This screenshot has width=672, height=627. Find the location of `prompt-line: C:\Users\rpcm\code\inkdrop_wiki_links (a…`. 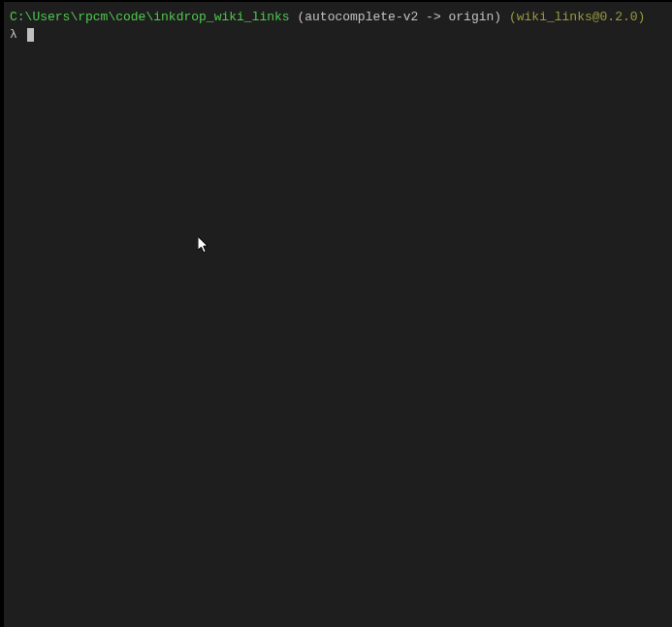

prompt-line: C:\Users\rpcm\code\inkdrop_wiki_links (a… is located at coordinates (337, 17).